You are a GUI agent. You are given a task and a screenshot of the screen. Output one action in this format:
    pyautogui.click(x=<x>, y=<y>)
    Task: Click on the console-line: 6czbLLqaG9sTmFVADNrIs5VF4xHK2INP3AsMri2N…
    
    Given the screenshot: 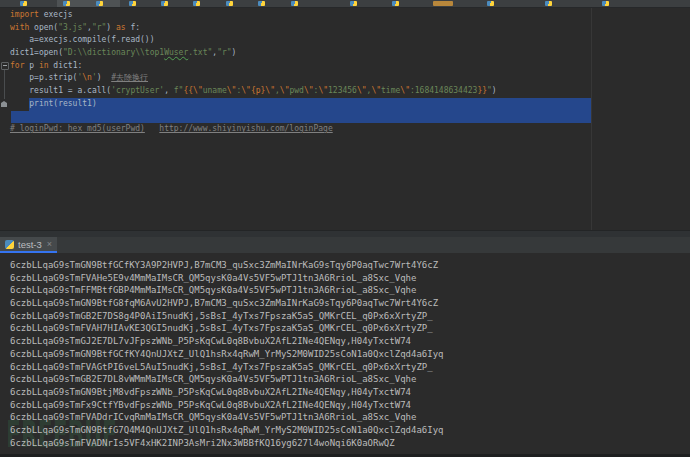 What is the action you would take?
    pyautogui.click(x=350, y=444)
    